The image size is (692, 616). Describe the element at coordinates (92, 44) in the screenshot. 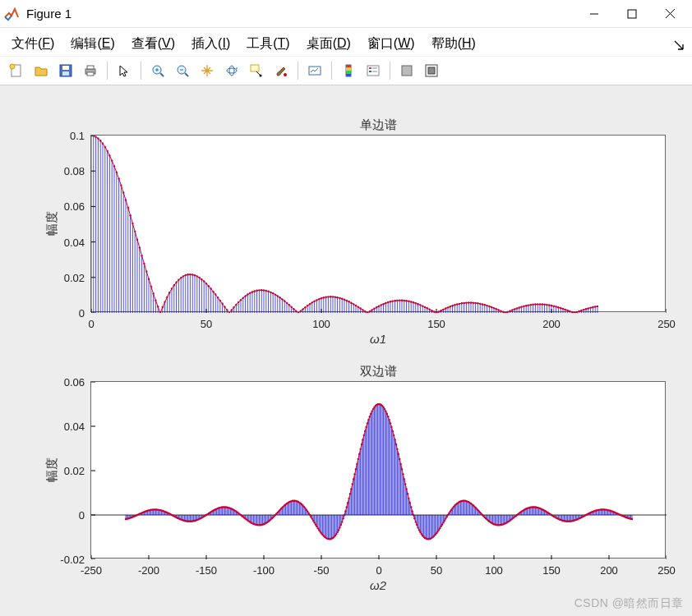

I see `menu-edit: 编辑(E)` at that location.